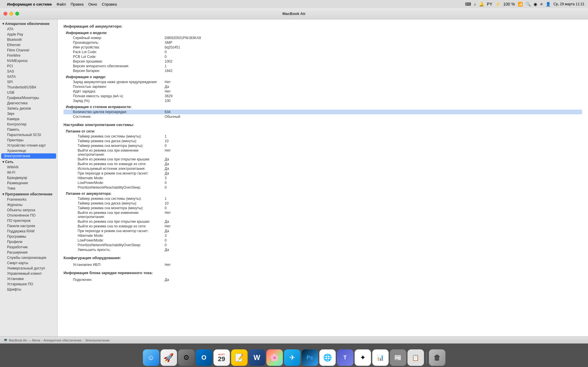 Image resolution: width=588 pixels, height=367 pixels. What do you see at coordinates (29, 56) in the screenshot?
I see `sidebar-item-firewire: FireWire` at bounding box center [29, 56].